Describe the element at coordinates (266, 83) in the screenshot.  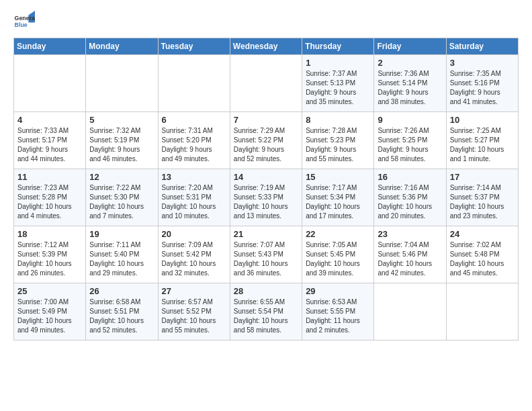
I see `week-row-1: 1Sunrise: 7:37 AM Sunset: 5:13 PM Daylig…` at that location.